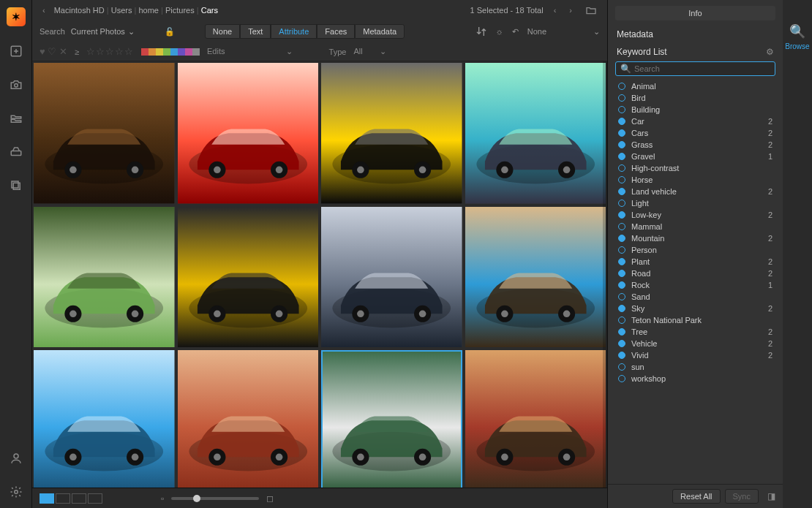 This screenshot has width=812, height=508. What do you see at coordinates (47, 498) in the screenshot?
I see `view-grid` at bounding box center [47, 498].